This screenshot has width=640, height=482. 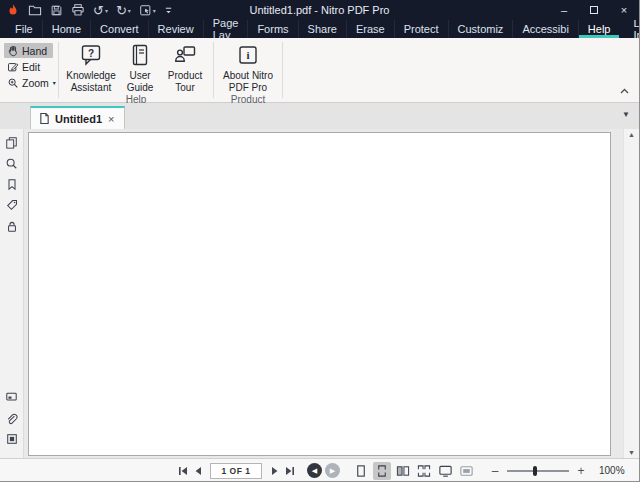 I want to click on full-screen-button, so click(x=445, y=471).